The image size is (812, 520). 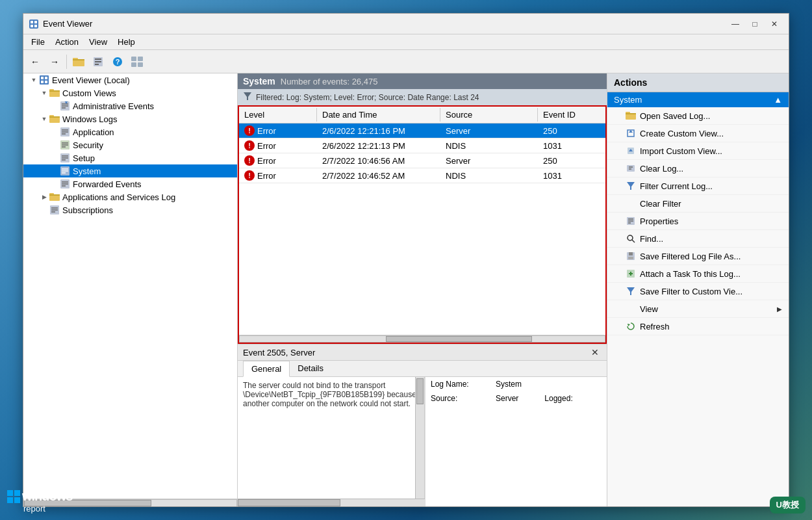 I want to click on event-detail-title: Event 2505, Server, so click(x=279, y=352).